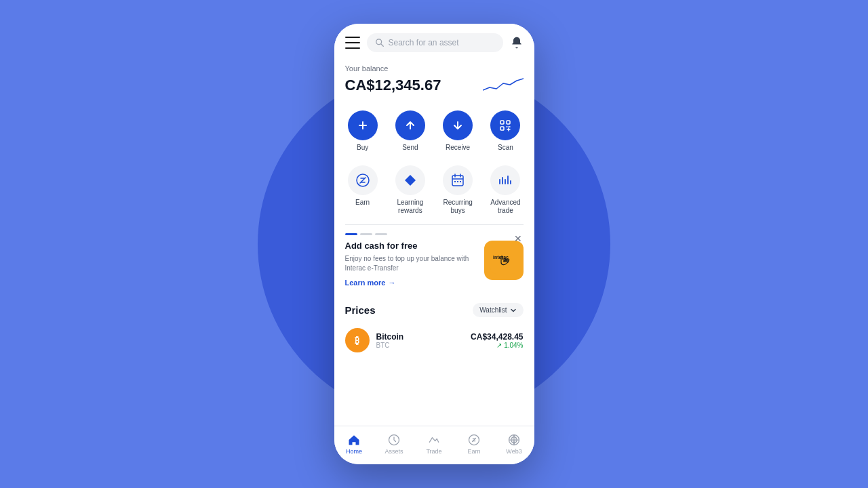  Describe the element at coordinates (498, 310) in the screenshot. I see `watchlist-button: Watchlist` at that location.